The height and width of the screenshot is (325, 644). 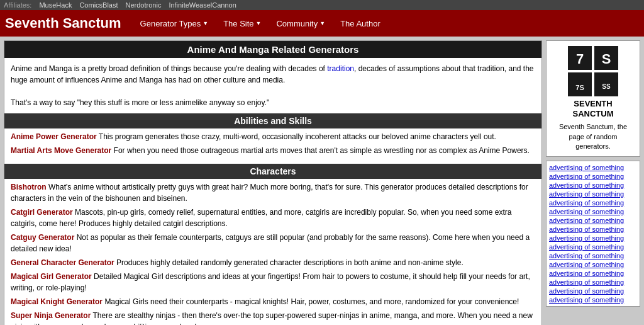 What do you see at coordinates (322, 23) in the screenshot?
I see `dropdown-arrow-community: ▼` at bounding box center [322, 23].